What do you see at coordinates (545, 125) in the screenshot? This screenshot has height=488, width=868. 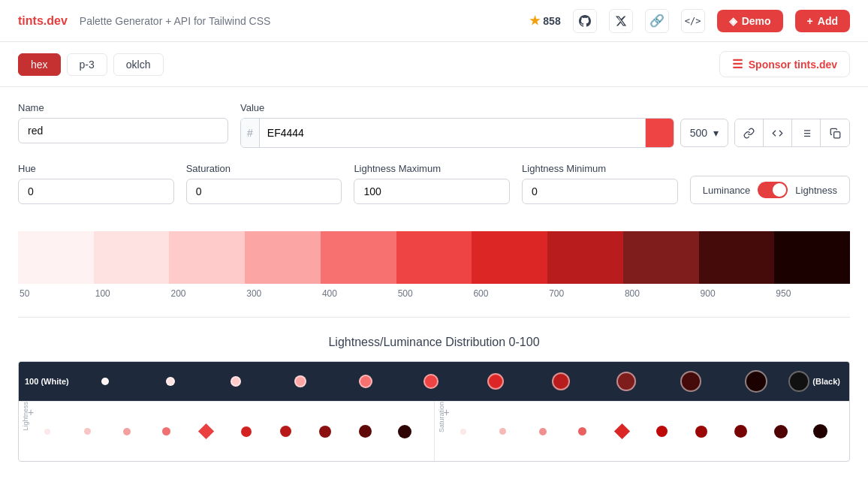 I see `value-field-group: Value # 500 ▾` at bounding box center [545, 125].